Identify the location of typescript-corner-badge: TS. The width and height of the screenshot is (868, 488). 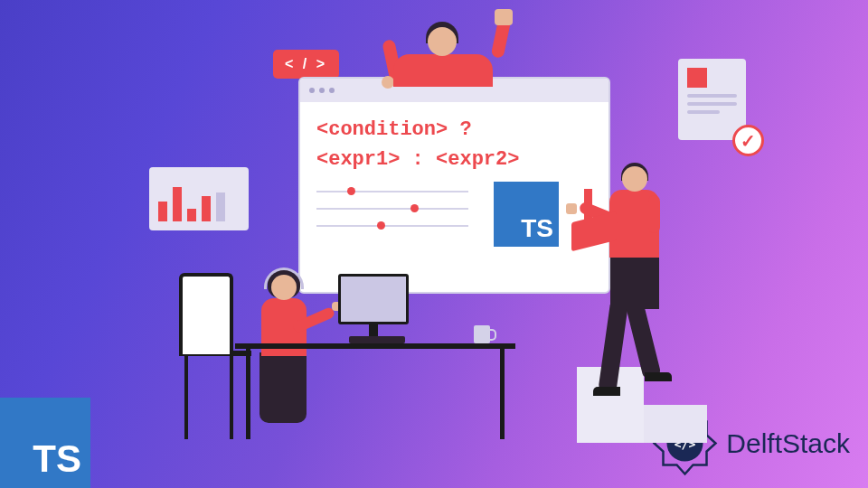
(45, 443).